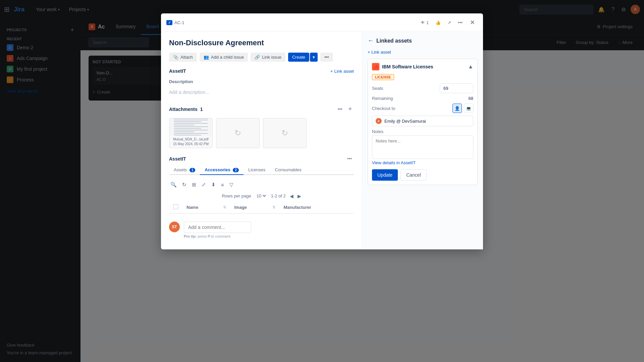  Describe the element at coordinates (457, 108) in the screenshot. I see `checkout-user-icon: 👤` at that location.